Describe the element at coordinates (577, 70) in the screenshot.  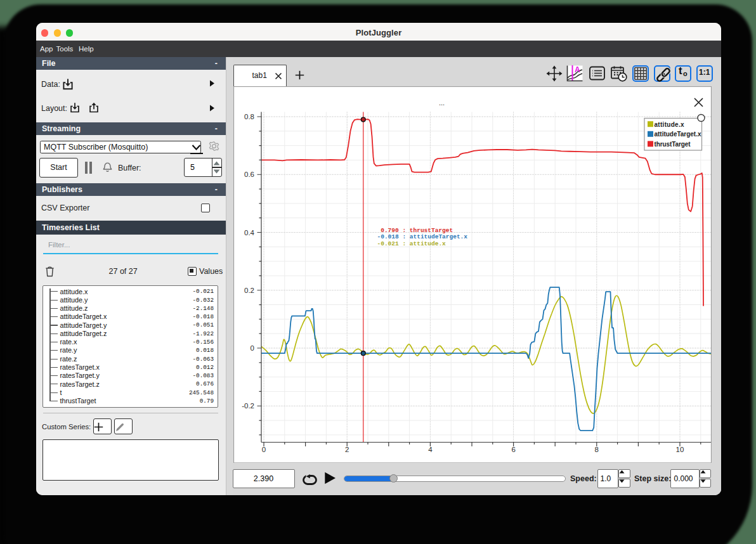
I see `svg-text: A` at that location.